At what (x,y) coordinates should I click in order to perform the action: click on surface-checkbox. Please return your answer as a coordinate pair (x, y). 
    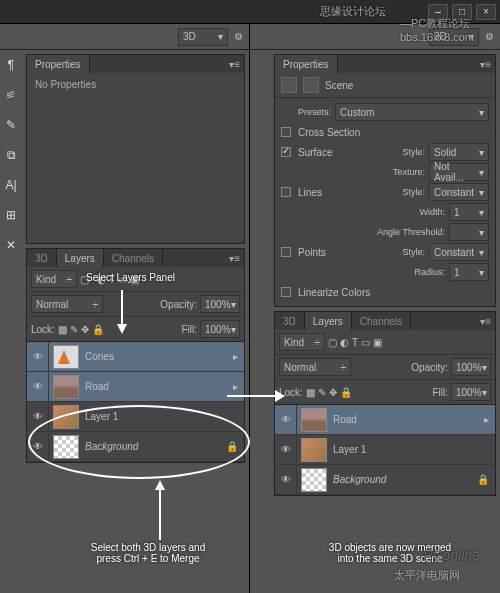
    Looking at the image, I should click on (286, 152).